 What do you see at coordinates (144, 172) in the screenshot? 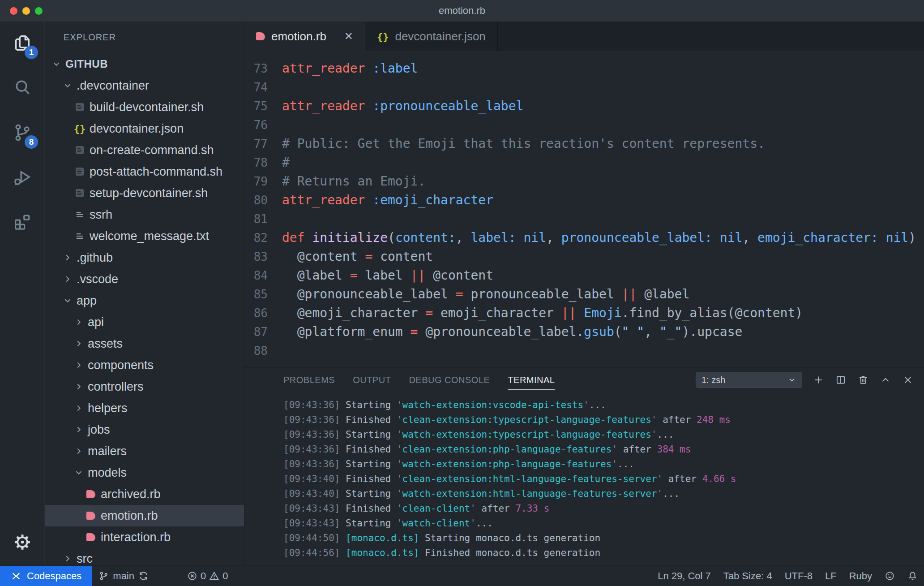
I see `tree-item-post-attach-command-sh: post-attach-command.sh` at bounding box center [144, 172].